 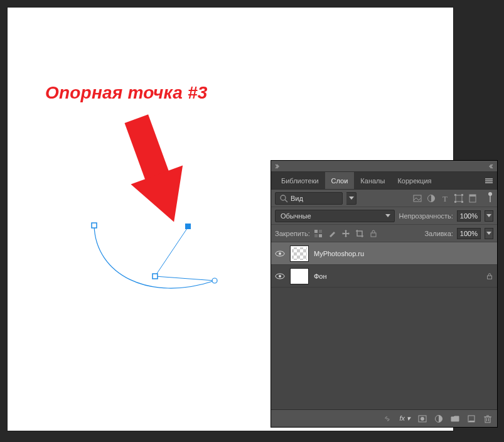 What do you see at coordinates (215, 281) in the screenshot?
I see `direction-handle` at bounding box center [215, 281].